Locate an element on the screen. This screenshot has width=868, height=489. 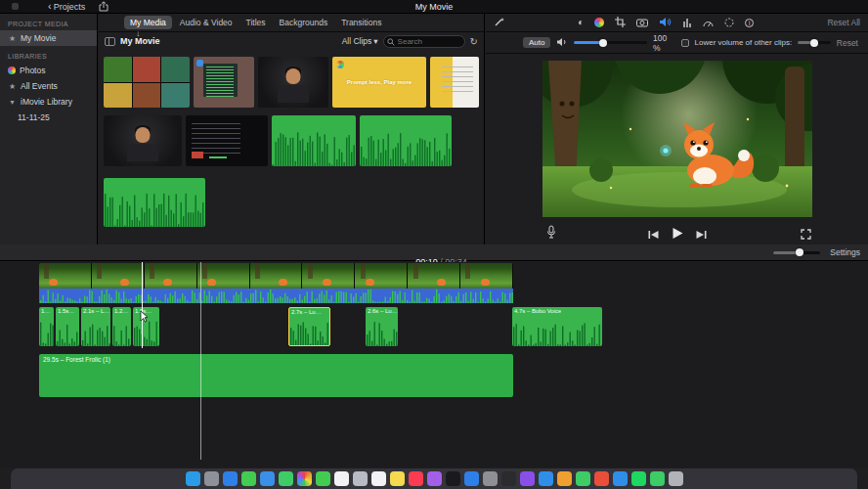
dock-icon-finder is located at coordinates (194, 479).